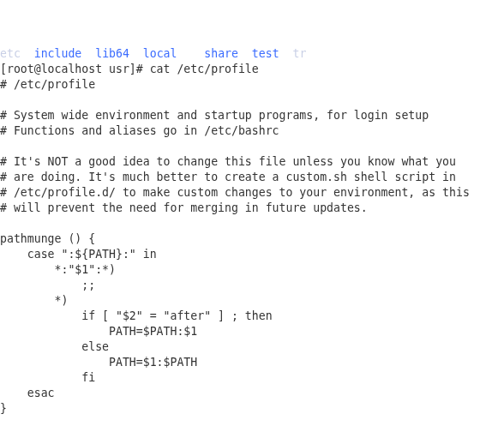  What do you see at coordinates (136, 315) in the screenshot?
I see `file-line: if [ "$2" = "after" ] ; then` at bounding box center [136, 315].